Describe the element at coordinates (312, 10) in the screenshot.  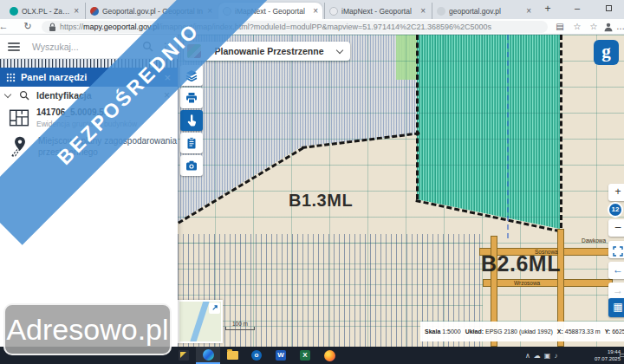
I see `browser-tabstrip: OLX.PL - Zaloguj się × Geoportal.gov.pl …` at that location.